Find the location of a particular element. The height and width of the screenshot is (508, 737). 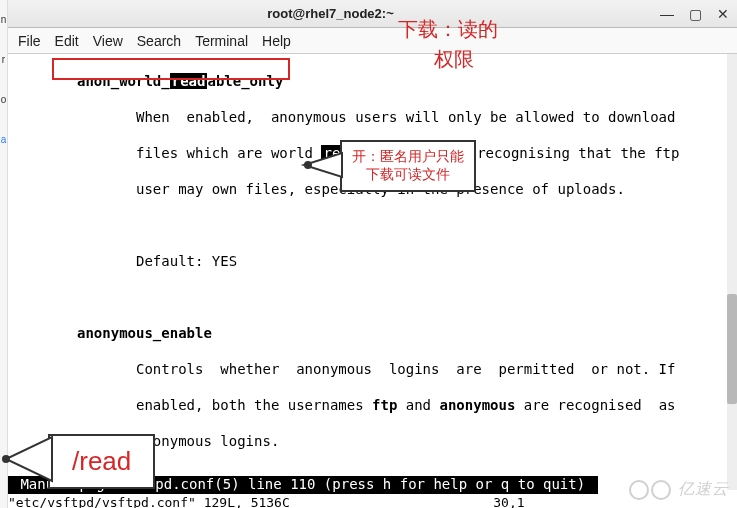

annotation-callout: 开：匿名用户只能下载可读文件 is located at coordinates (408, 166).